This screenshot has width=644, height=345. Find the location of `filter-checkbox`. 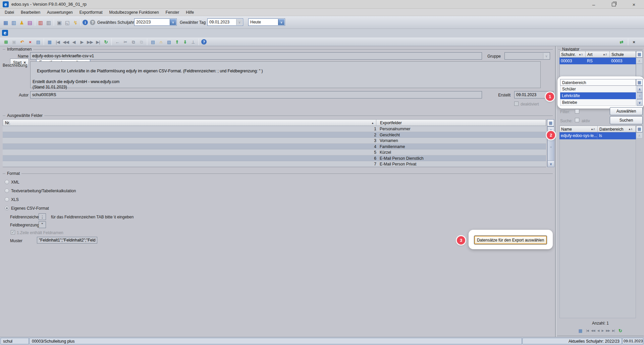

filter-checkbox is located at coordinates (577, 111).